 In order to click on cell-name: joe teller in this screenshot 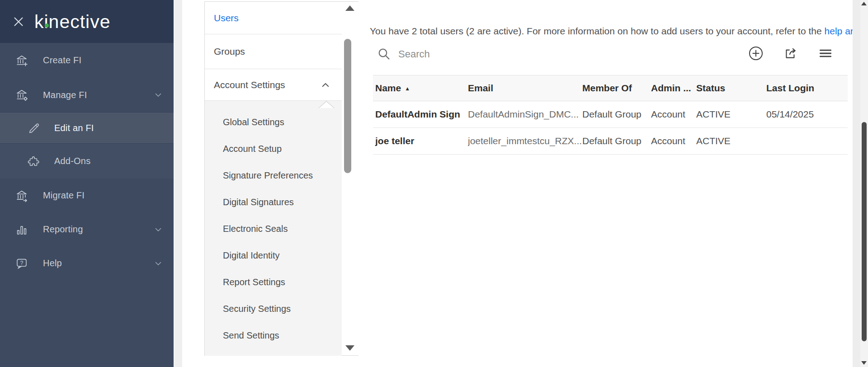, I will do `click(420, 141)`.